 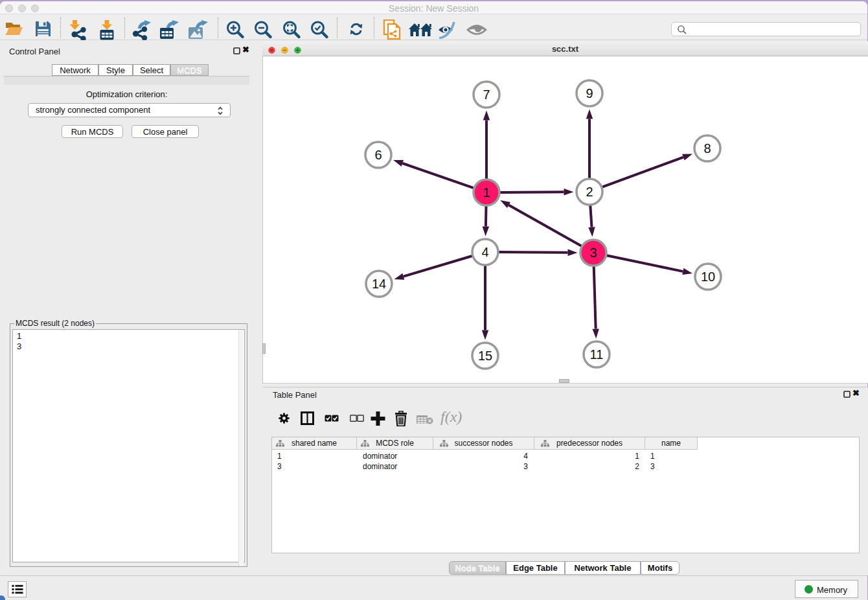 I want to click on svg-text: 6, so click(x=378, y=155).